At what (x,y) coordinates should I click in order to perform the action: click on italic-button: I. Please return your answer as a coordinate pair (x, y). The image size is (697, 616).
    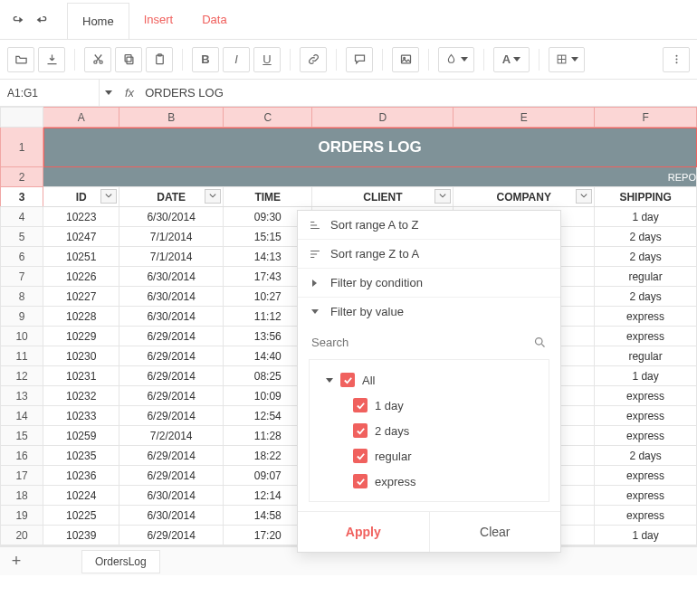
    Looking at the image, I should click on (236, 60).